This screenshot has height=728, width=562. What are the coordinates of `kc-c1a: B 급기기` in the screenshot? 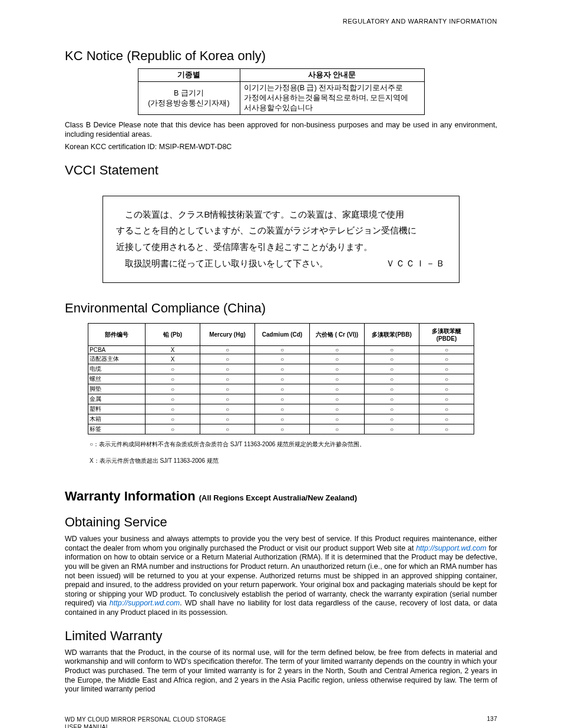 It's located at (189, 93).